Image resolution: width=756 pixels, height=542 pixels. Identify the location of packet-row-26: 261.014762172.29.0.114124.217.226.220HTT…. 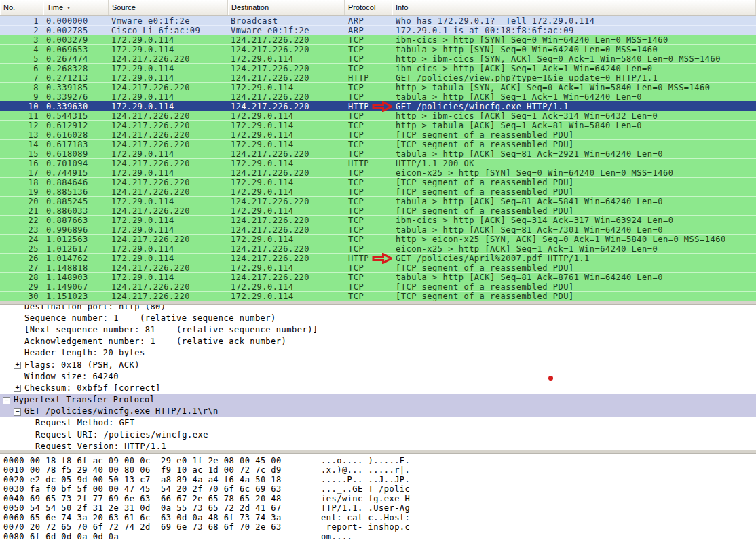
(378, 258).